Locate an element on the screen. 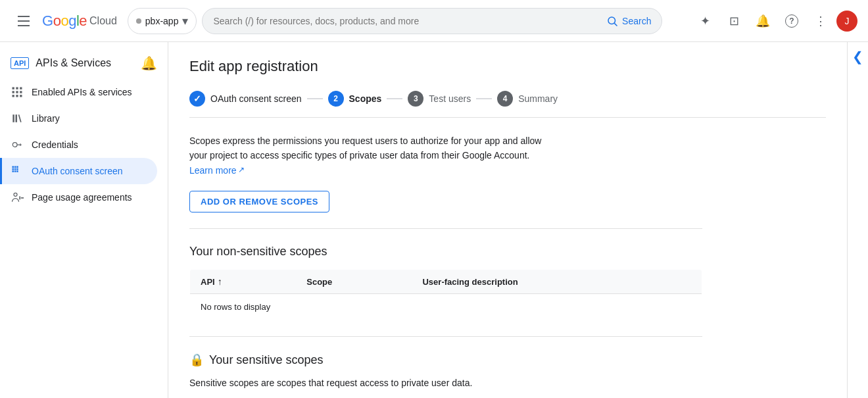 Image resolution: width=868 pixels, height=398 pixels. topbar: Google Cloud pbx-app ▾ Search ✦ ⊡ 🔔 ? is located at coordinates (434, 21).